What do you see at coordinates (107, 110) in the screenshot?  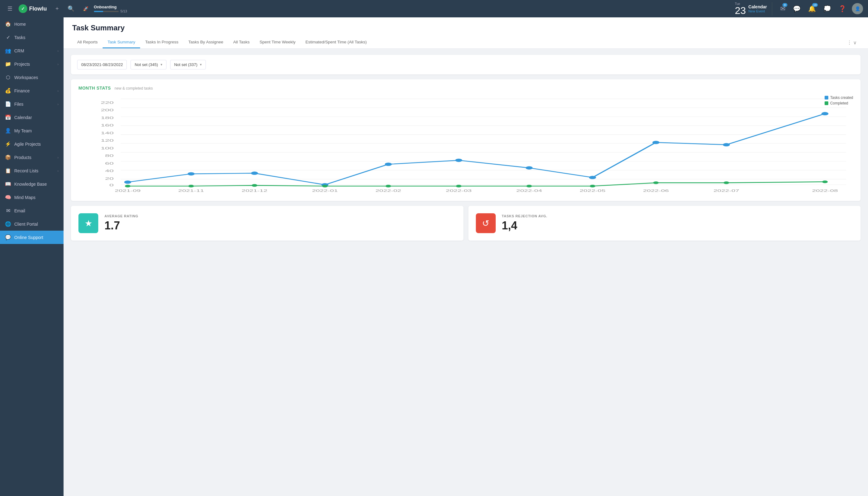 I see `svg-text: 200` at bounding box center [107, 110].